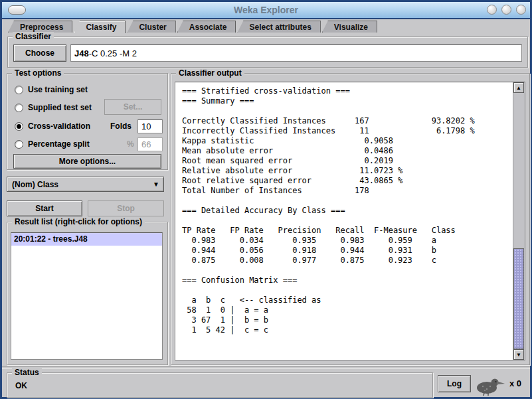  What do you see at coordinates (27, 372) in the screenshot?
I see `status-group-label: Status` at bounding box center [27, 372].